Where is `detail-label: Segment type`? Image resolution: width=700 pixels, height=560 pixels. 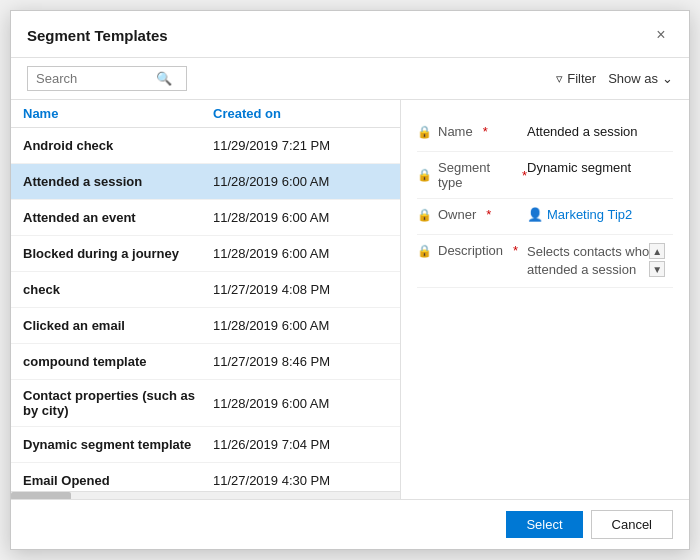 detail-label: Segment type is located at coordinates (475, 175).